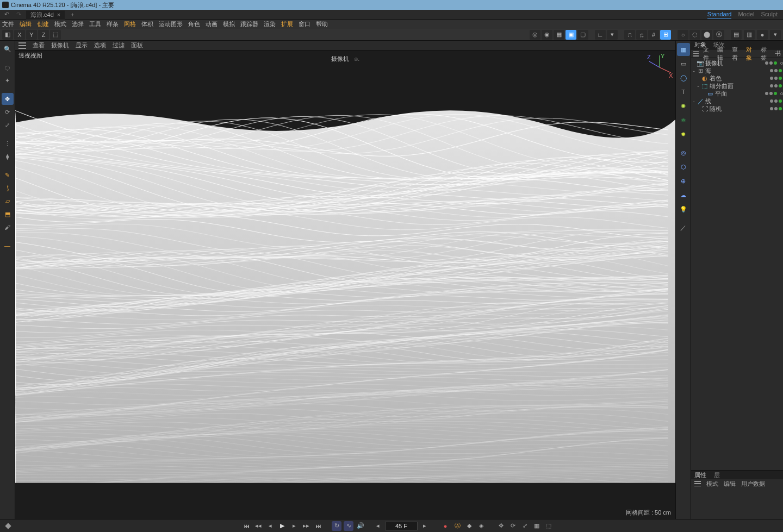  What do you see at coordinates (683, 153) in the screenshot?
I see `camera-icon: ◎` at bounding box center [683, 153].